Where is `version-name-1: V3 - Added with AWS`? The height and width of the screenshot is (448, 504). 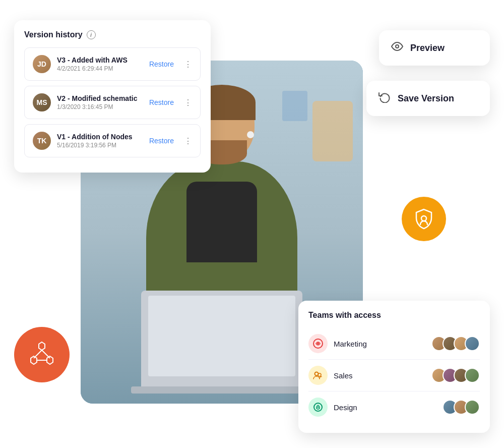
version-name-1: V3 - Added with AWS is located at coordinates (100, 60).